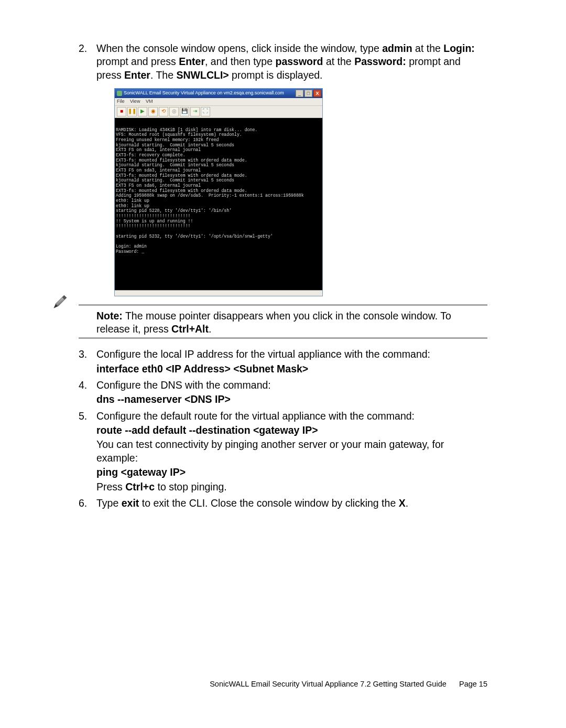  I want to click on menu-file: File, so click(121, 101).